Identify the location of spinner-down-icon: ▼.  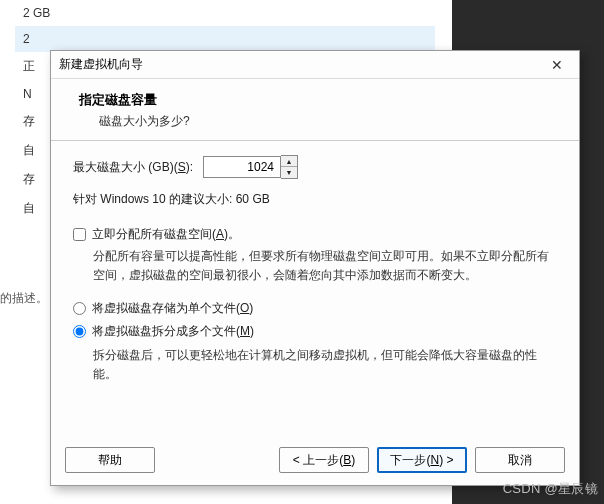
(289, 172).